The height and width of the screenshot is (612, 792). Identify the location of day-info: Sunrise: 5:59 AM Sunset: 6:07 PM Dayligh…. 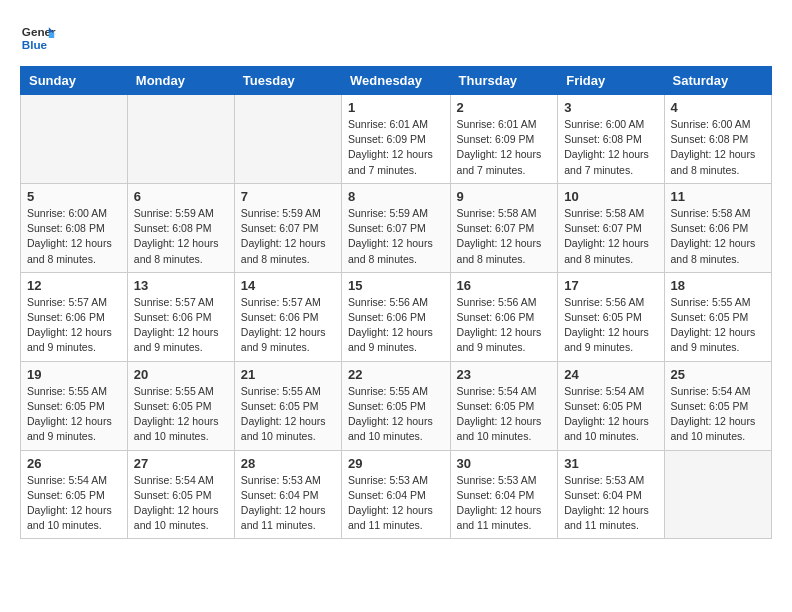
(396, 236).